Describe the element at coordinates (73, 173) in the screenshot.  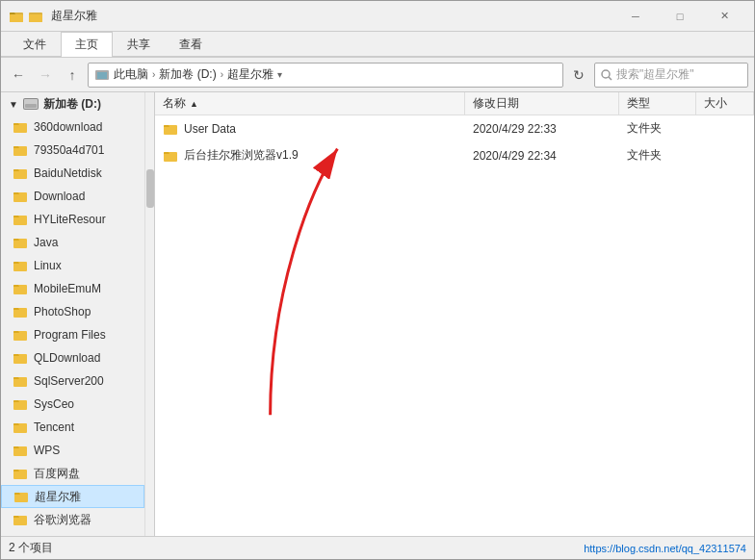
I see `sidebar-item-2: BaiduNetdisk` at that location.